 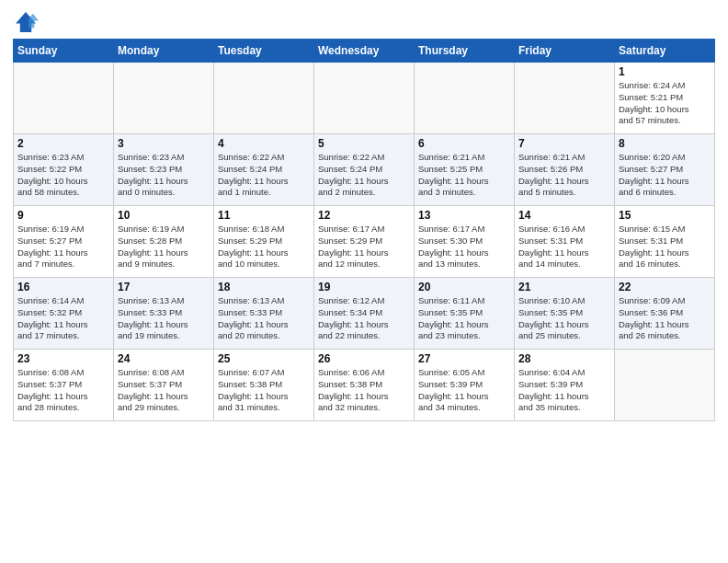 I want to click on day-number: 21, so click(x=564, y=287).